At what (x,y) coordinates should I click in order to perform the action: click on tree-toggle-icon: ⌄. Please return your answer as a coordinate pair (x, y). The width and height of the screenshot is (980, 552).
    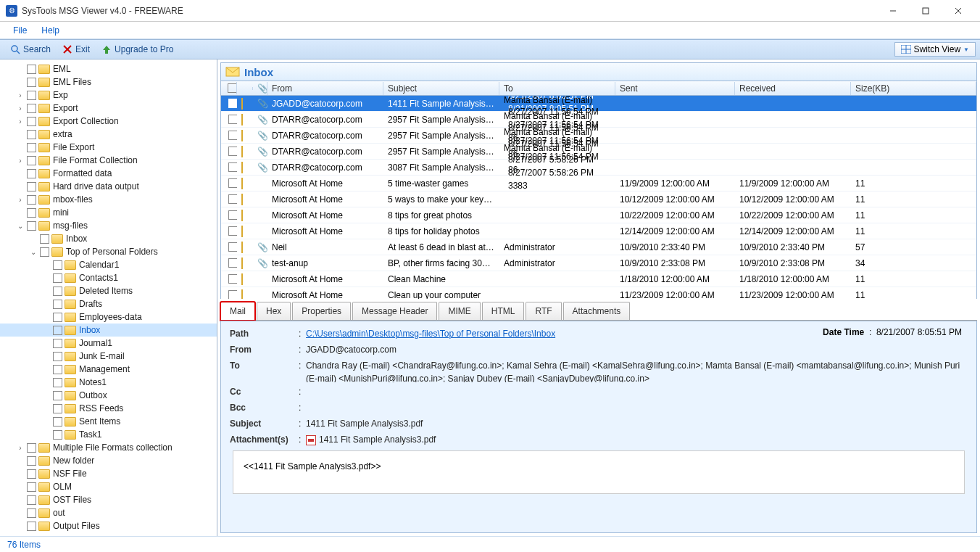
    Looking at the image, I should click on (20, 226).